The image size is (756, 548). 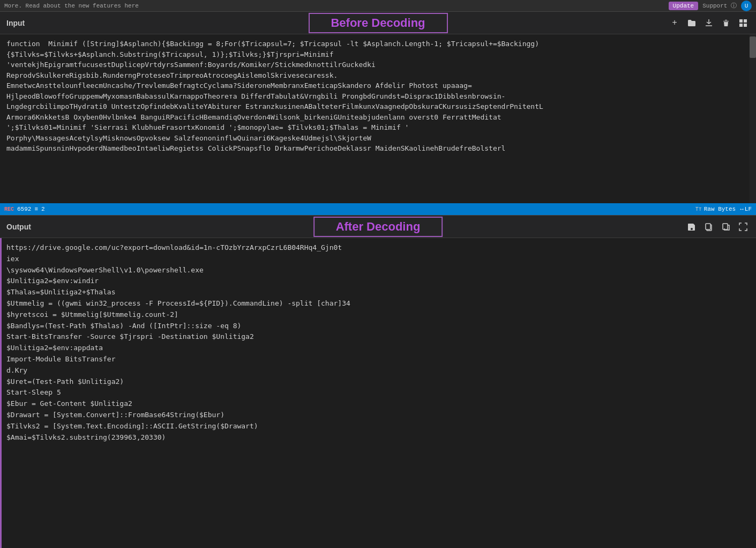 What do you see at coordinates (743, 23) in the screenshot?
I see `grid-icon` at bounding box center [743, 23].